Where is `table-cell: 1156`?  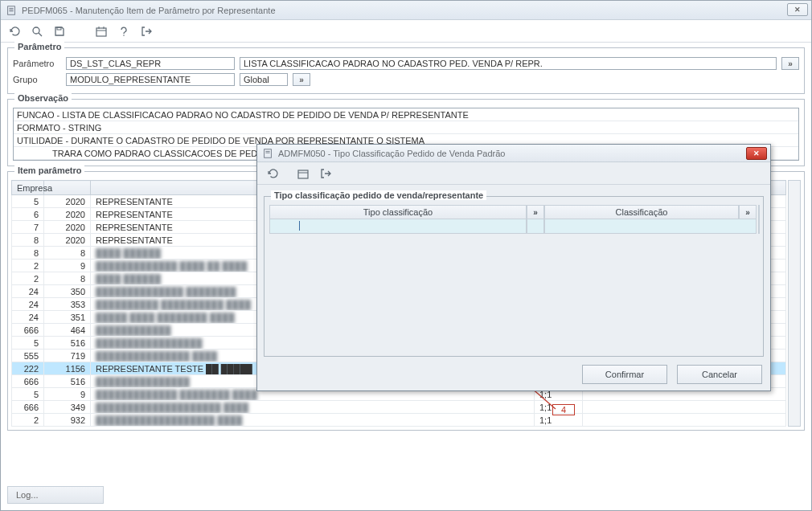 table-cell: 1156 is located at coordinates (68, 369).